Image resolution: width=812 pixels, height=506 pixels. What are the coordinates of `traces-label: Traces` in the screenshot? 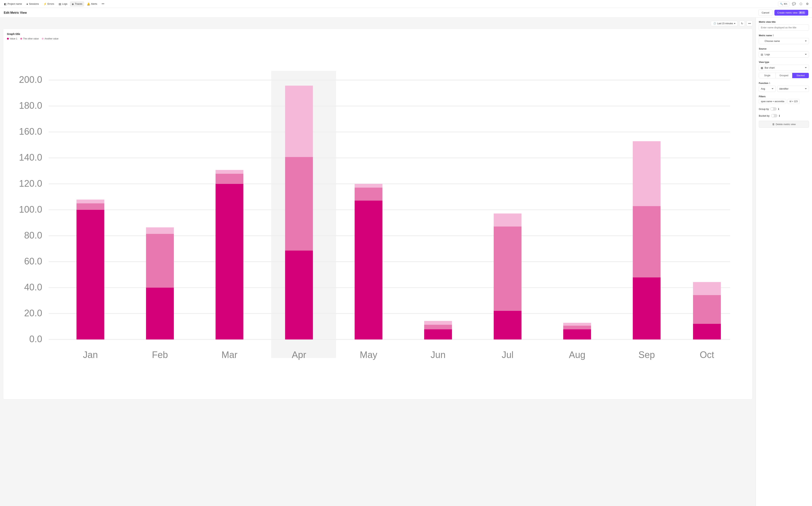 It's located at (78, 4).